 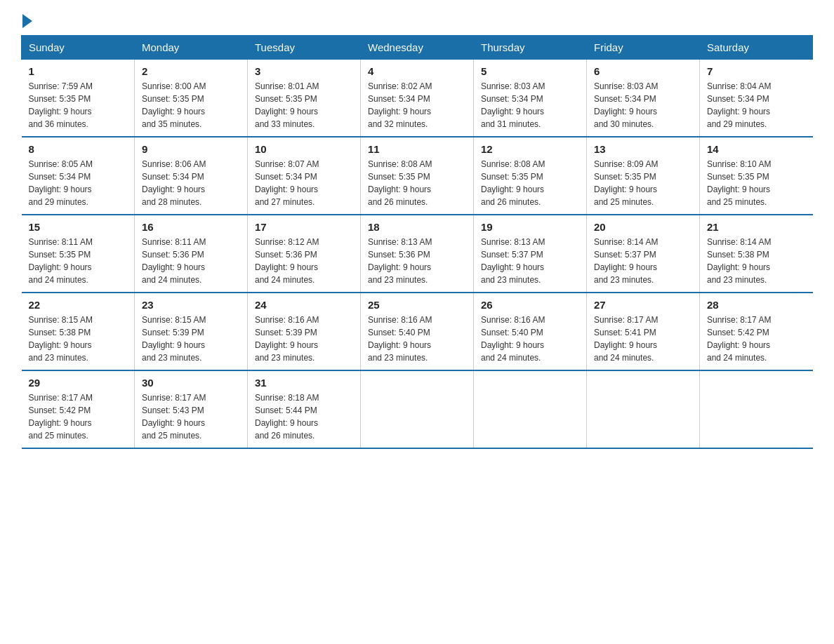 I want to click on day-number: 28, so click(x=757, y=304).